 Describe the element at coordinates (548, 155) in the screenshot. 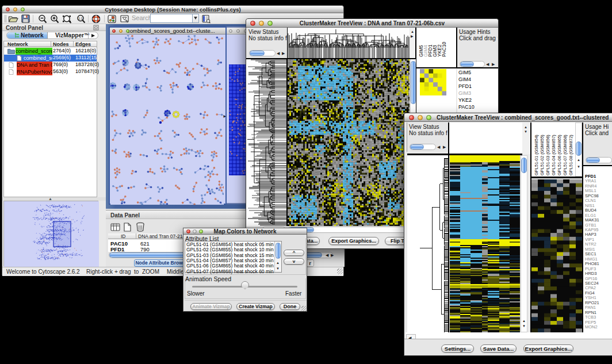

I see `svg-text: GPL51-03 (GSM856)` at that location.